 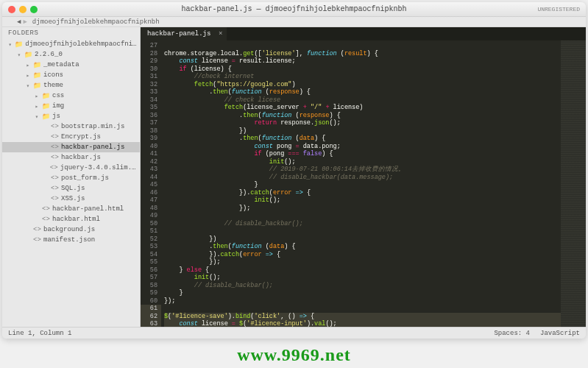 What do you see at coordinates (560, 333) in the screenshot?
I see `syntax-setting: JavaScript` at bounding box center [560, 333].